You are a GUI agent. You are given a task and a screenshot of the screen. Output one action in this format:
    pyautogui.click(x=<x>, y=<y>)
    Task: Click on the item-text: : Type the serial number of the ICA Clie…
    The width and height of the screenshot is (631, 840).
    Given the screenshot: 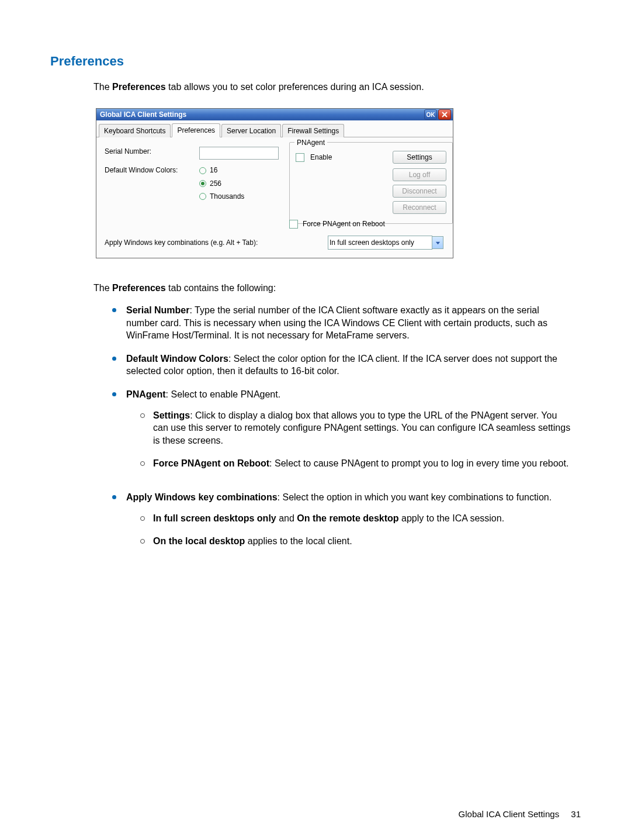 What is the action you would take?
    pyautogui.click(x=337, y=323)
    